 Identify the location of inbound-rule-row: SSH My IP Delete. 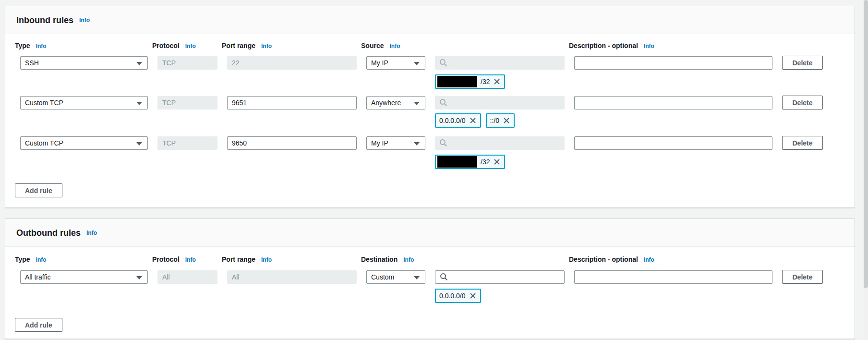
(430, 62).